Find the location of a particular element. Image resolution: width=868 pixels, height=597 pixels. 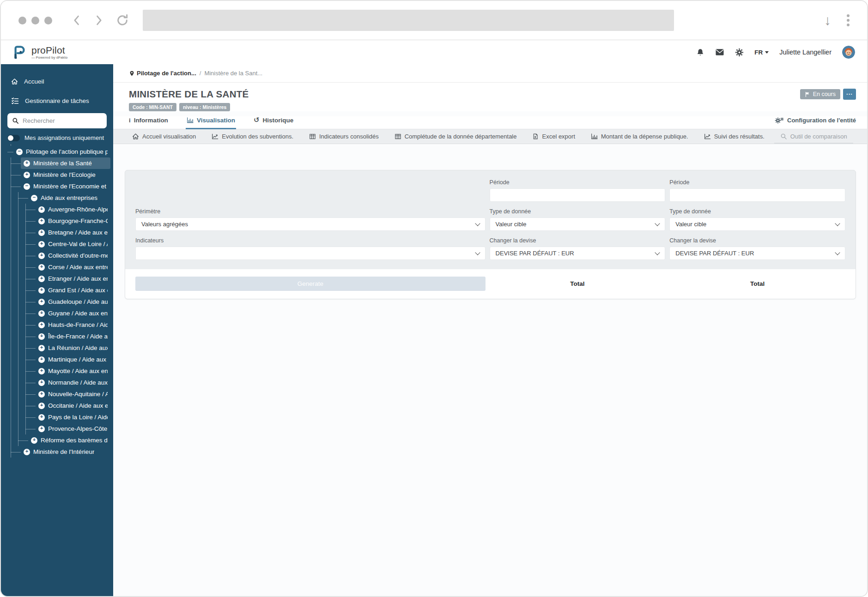

subtab: Evolution des subventions. is located at coordinates (252, 137).